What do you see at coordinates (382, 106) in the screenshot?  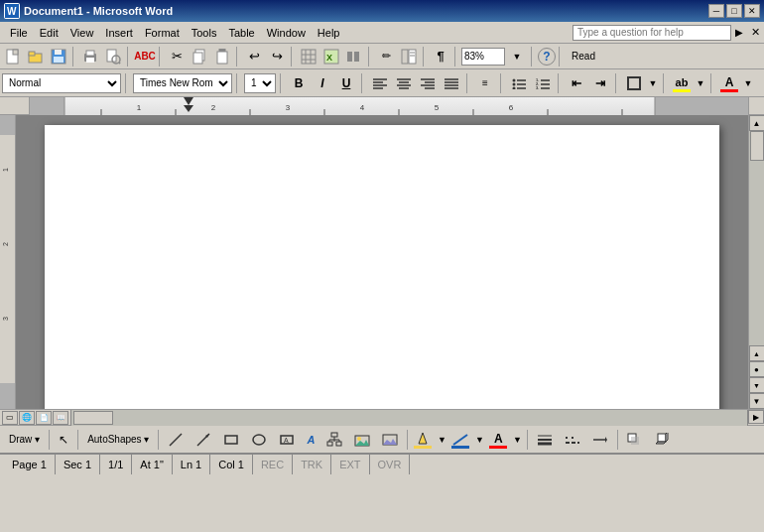 I see `ruler-area: 1 2 3 4 5 6` at bounding box center [382, 106].